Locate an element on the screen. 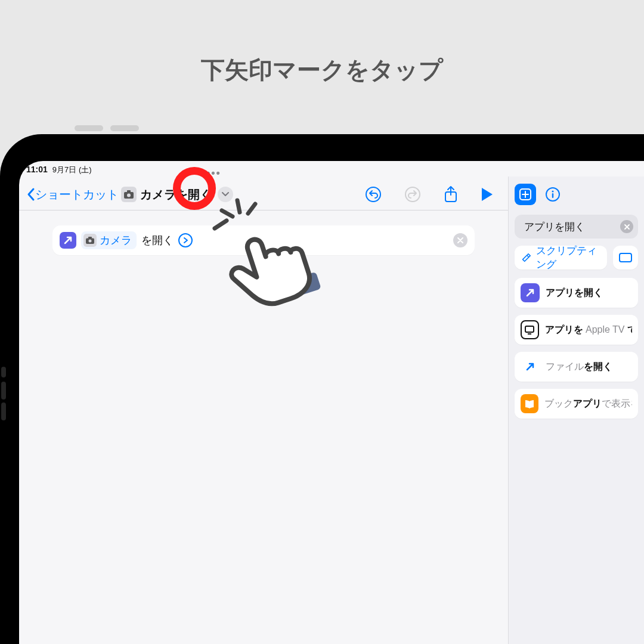 The width and height of the screenshot is (644, 644). share-button is located at coordinates (451, 194).